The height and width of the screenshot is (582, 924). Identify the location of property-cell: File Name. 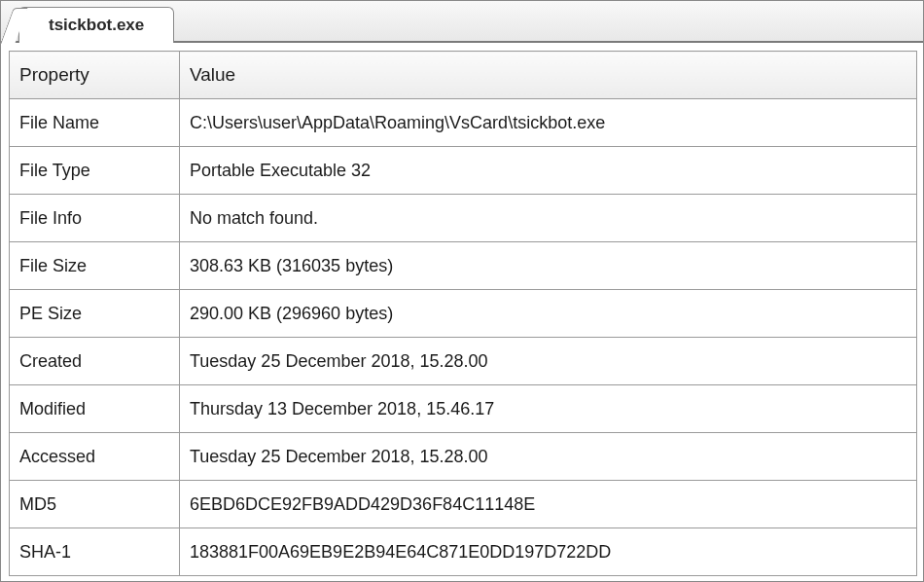
(95, 123).